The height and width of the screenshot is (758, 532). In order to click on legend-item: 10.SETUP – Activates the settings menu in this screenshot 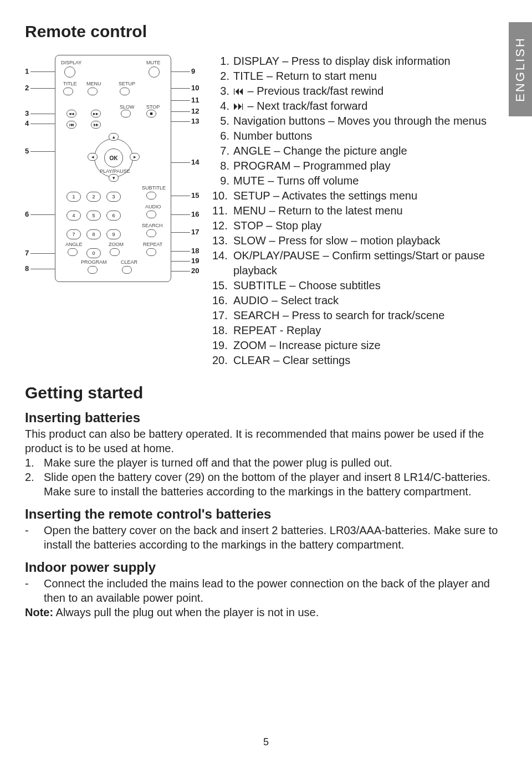, I will do `click(360, 196)`.